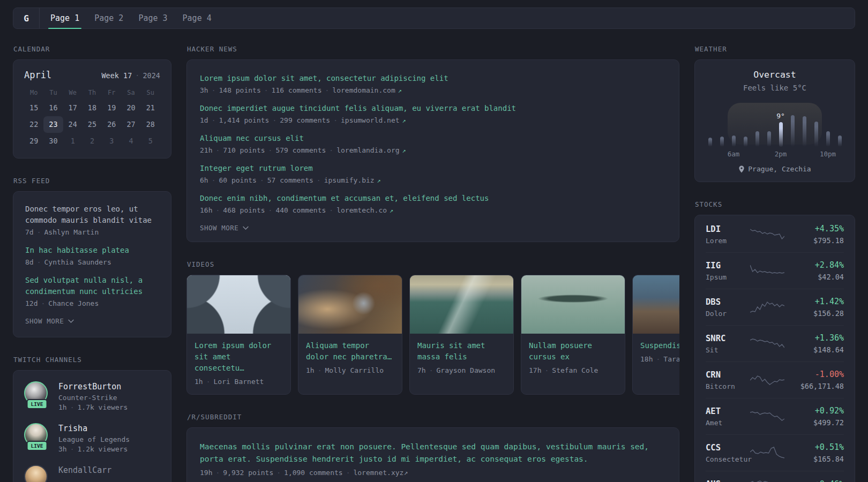 This screenshot has height=482, width=868. Describe the element at coordinates (94, 449) in the screenshot. I see `twitch-channel-meta: 3h·1.2k viewers` at that location.